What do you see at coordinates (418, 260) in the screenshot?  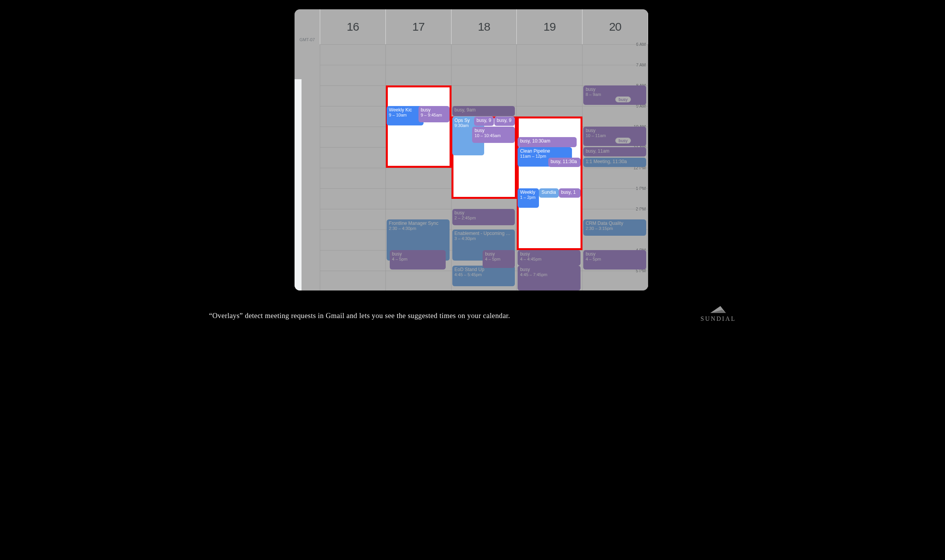 I see `event-busy-45: busy 4 – 5pm` at bounding box center [418, 260].